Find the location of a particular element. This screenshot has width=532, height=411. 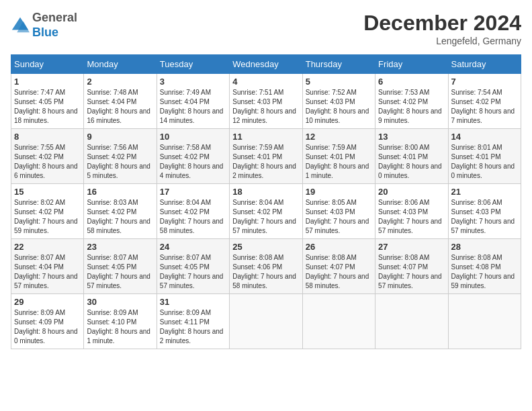

day-number: 19 is located at coordinates (339, 192).